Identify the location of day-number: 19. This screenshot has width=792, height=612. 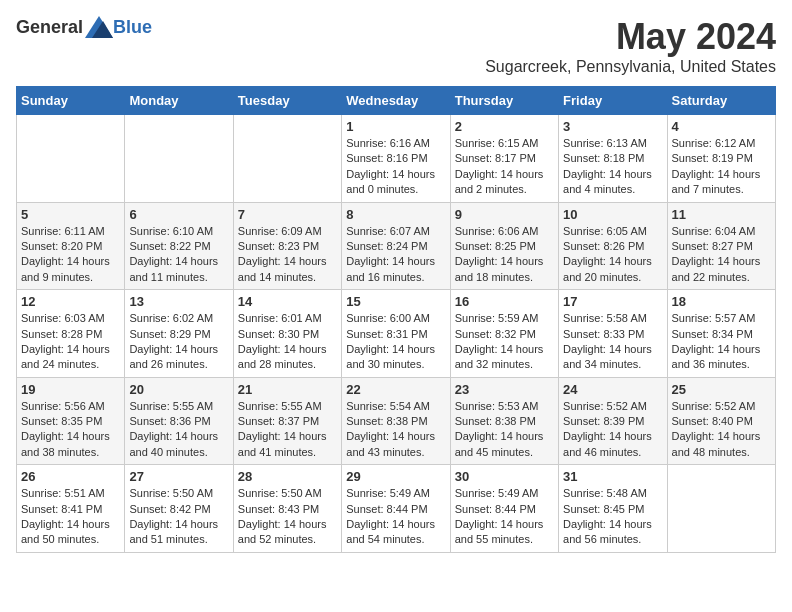
(70, 390).